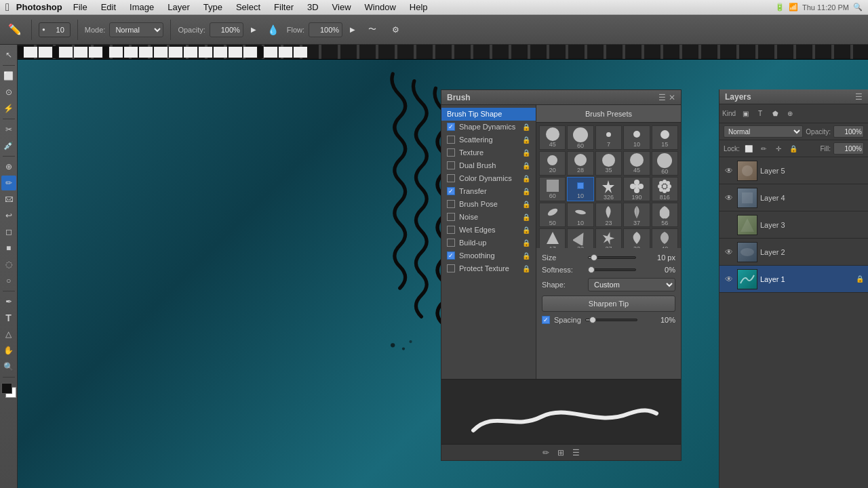 The height and width of the screenshot is (488, 868). I want to click on brush-preset-56: 56, so click(665, 215).